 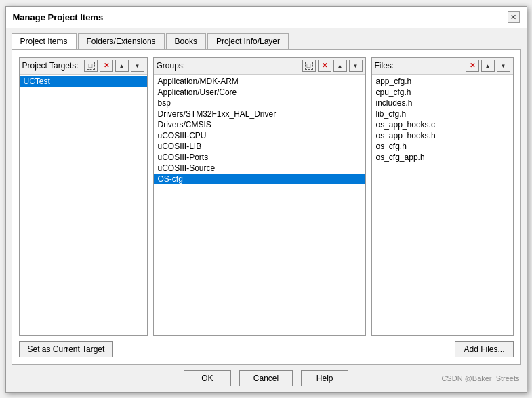 What do you see at coordinates (266, 378) in the screenshot?
I see `dialog-footer: OK Cancel CSDN @Baker_Streets Help` at bounding box center [266, 378].